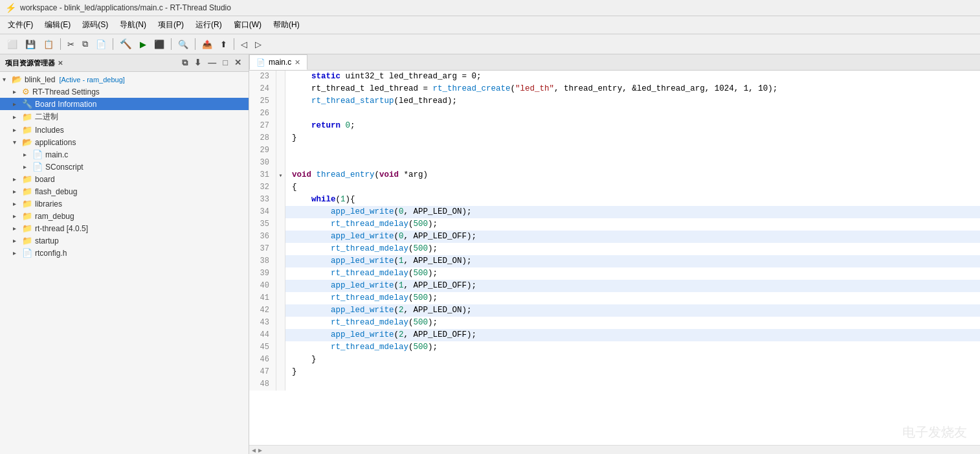 This screenshot has height=454, width=980. Describe the element at coordinates (17, 216) in the screenshot. I see `tree-arrow-ram_debug: ▸` at that location.